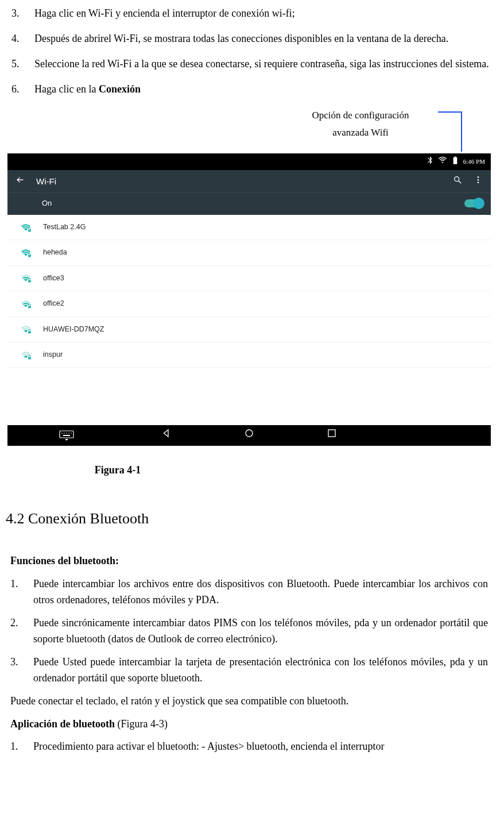  Describe the element at coordinates (20, 182) in the screenshot. I see `back-icon` at that location.